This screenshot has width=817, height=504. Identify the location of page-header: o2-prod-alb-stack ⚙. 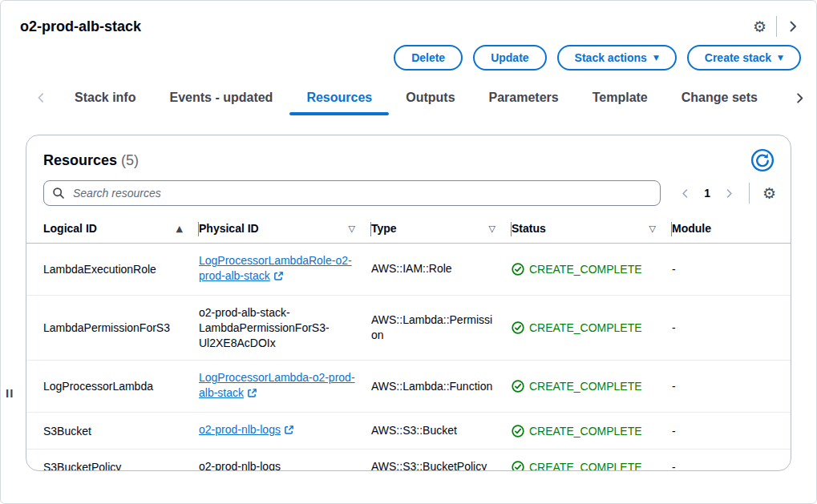
(409, 18).